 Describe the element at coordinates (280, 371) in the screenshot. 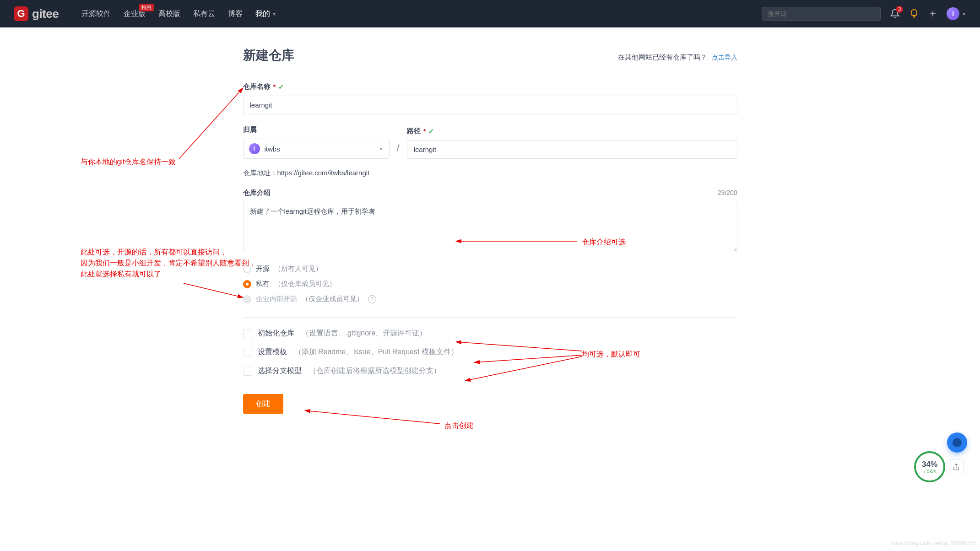

I see `branch-label: 选择分支模型` at that location.